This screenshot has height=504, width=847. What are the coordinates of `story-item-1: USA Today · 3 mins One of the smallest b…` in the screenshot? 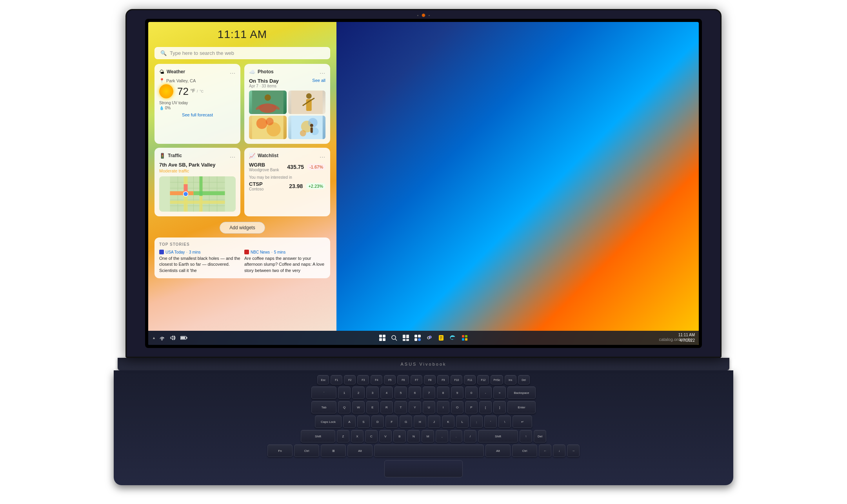 It's located at (200, 262).